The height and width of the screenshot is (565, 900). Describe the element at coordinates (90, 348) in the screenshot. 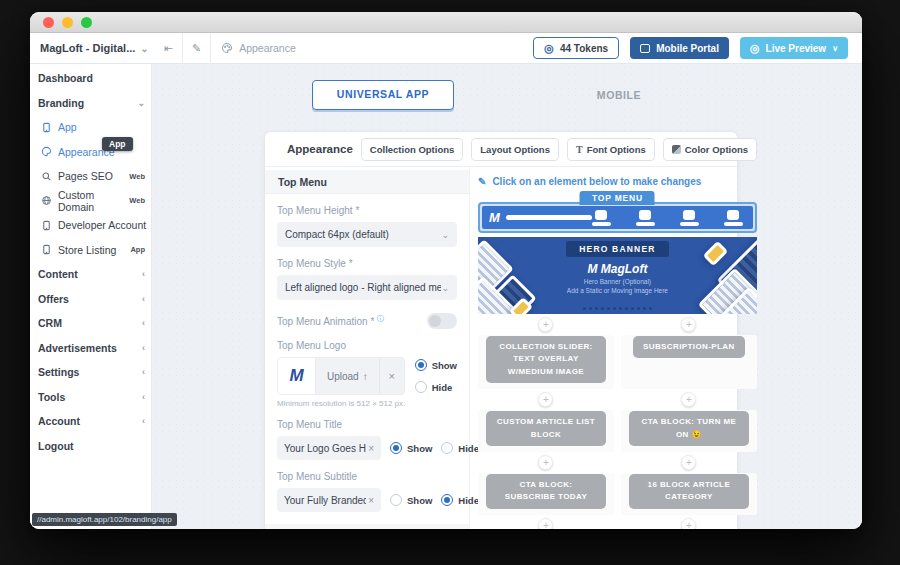

I see `sidebar-item-advertisements: Advertisements‹` at that location.